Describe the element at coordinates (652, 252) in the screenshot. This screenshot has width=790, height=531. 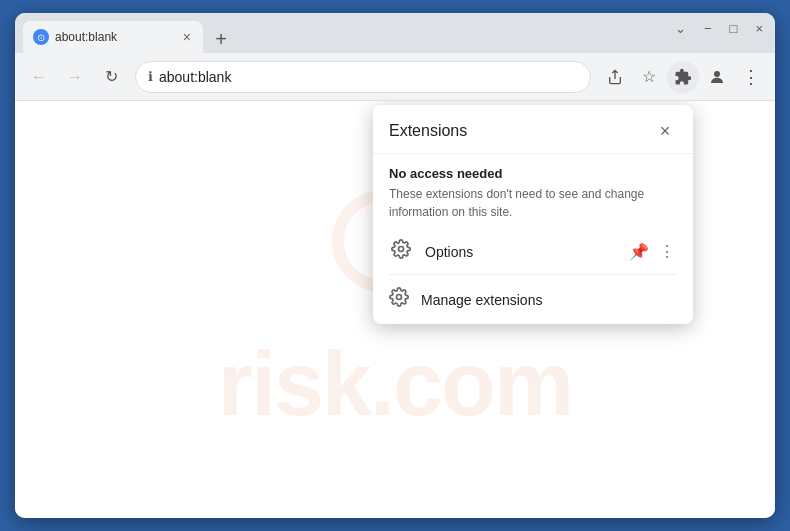
I see `options-actions: 📌 ⋮` at that location.